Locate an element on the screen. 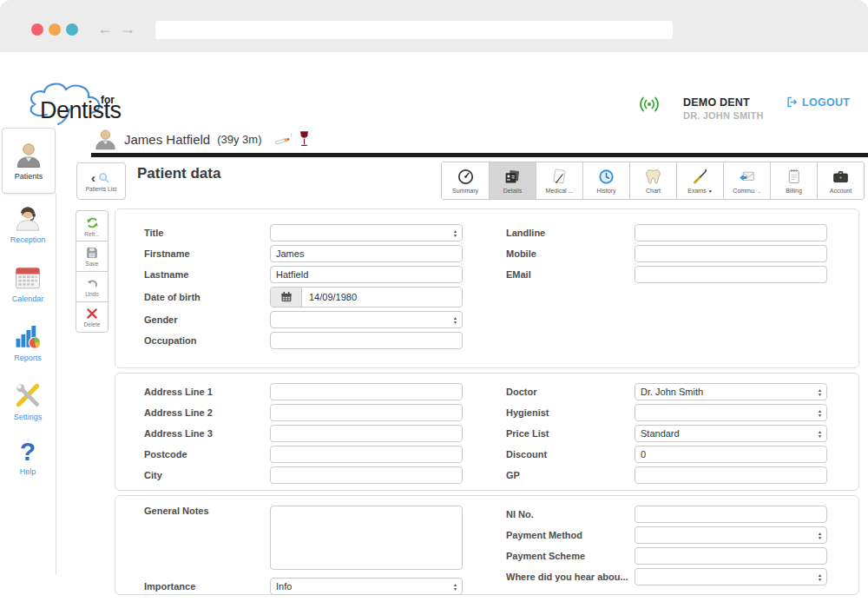 The height and width of the screenshot is (615, 868). title-select: ▲▼ is located at coordinates (366, 233).